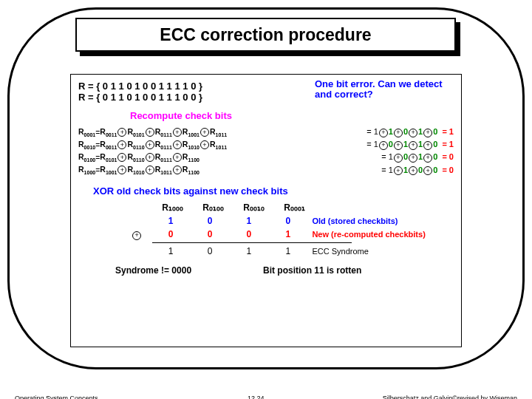  What do you see at coordinates (294, 208) in the screenshot?
I see `xor-h4: R₀₀₀₁` at bounding box center [294, 208].